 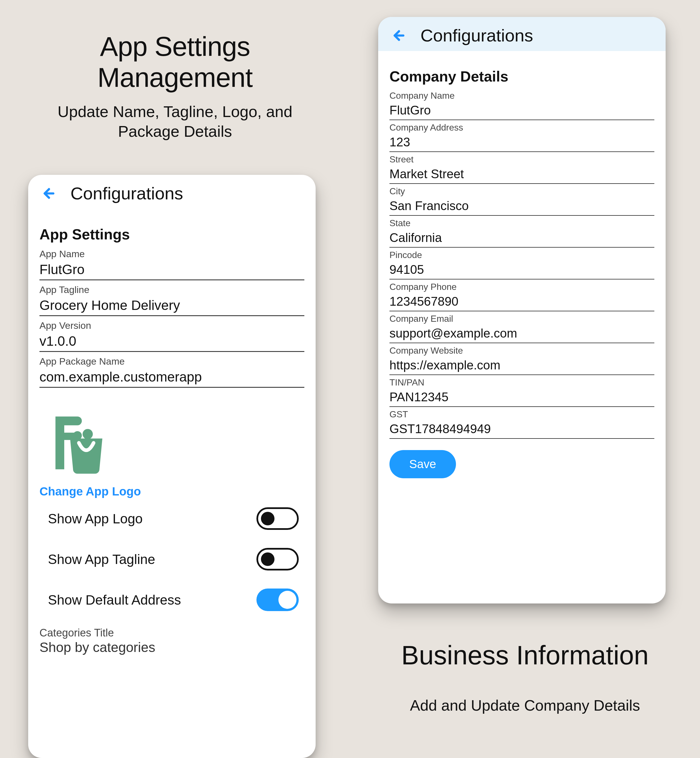 What do you see at coordinates (173, 439) in the screenshot?
I see `app-logo-block` at bounding box center [173, 439].